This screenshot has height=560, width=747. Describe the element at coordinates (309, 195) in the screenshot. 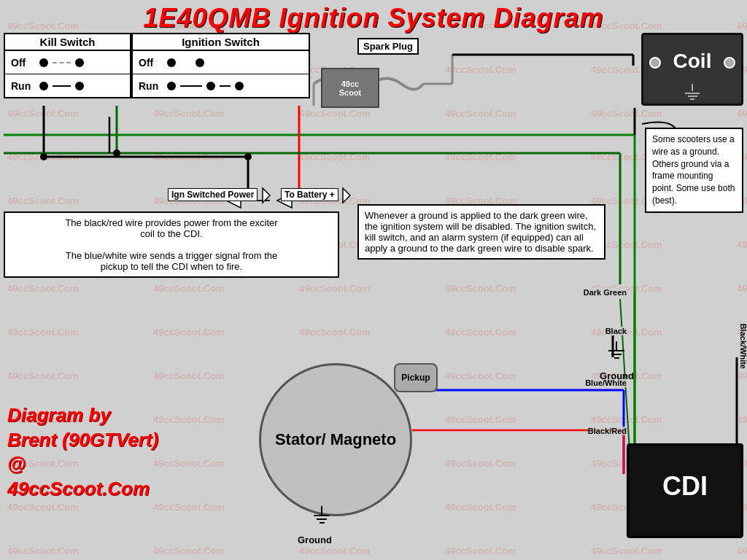

I see `to-battery-label: To Battery +` at that location.